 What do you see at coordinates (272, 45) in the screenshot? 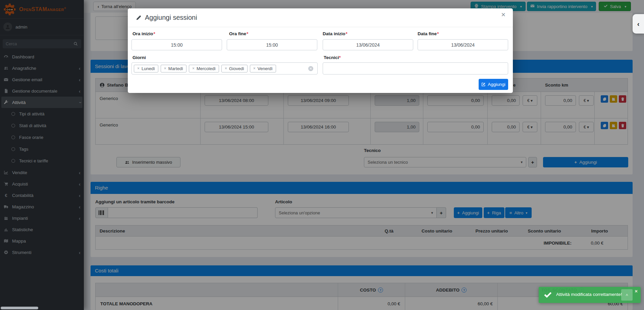
I see `ora-fine-input` at bounding box center [272, 45].